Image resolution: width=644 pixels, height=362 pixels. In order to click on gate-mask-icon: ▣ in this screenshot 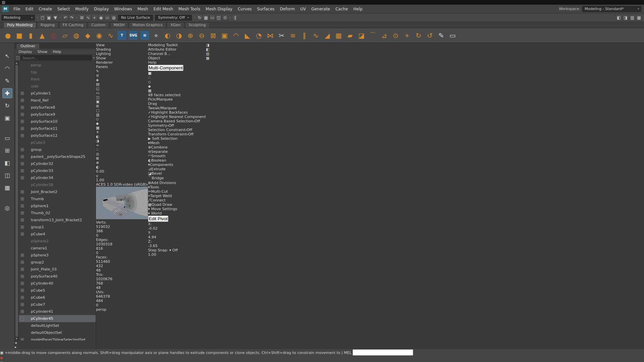, I will do `click(122, 102)`.